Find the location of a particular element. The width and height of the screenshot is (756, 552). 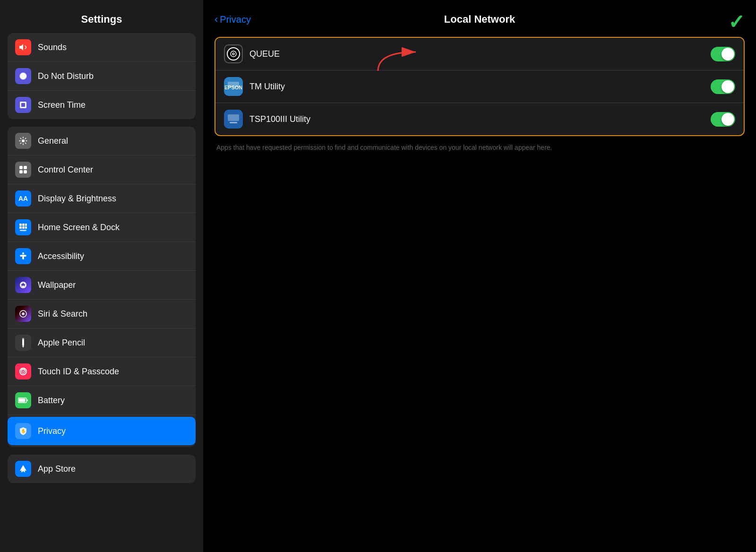

queue-toggle-knob is located at coordinates (728, 54).